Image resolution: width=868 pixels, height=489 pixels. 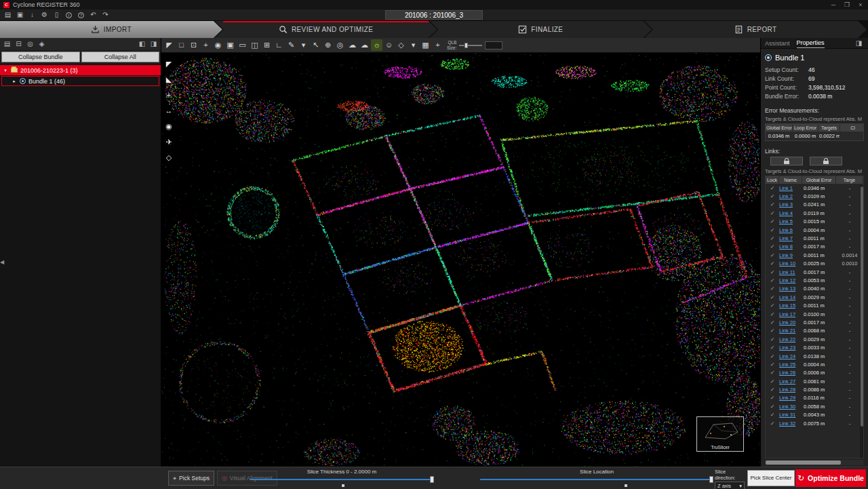 What do you see at coordinates (814, 381) in the screenshot?
I see `link-row: ✓Link 270.0061 m-` at bounding box center [814, 381].